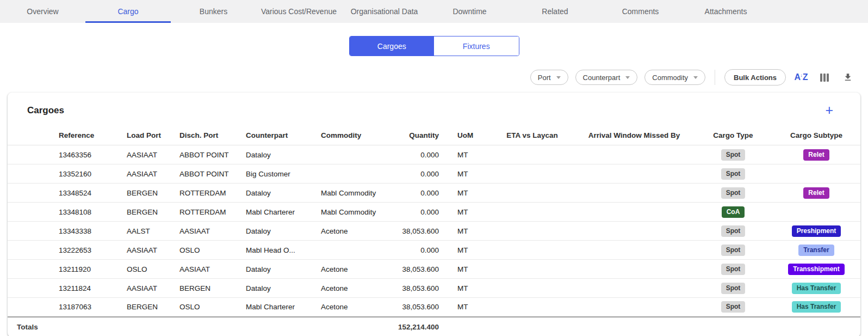  Describe the element at coordinates (392, 46) in the screenshot. I see `toggle-cargoes-button: Cargoes` at that location.